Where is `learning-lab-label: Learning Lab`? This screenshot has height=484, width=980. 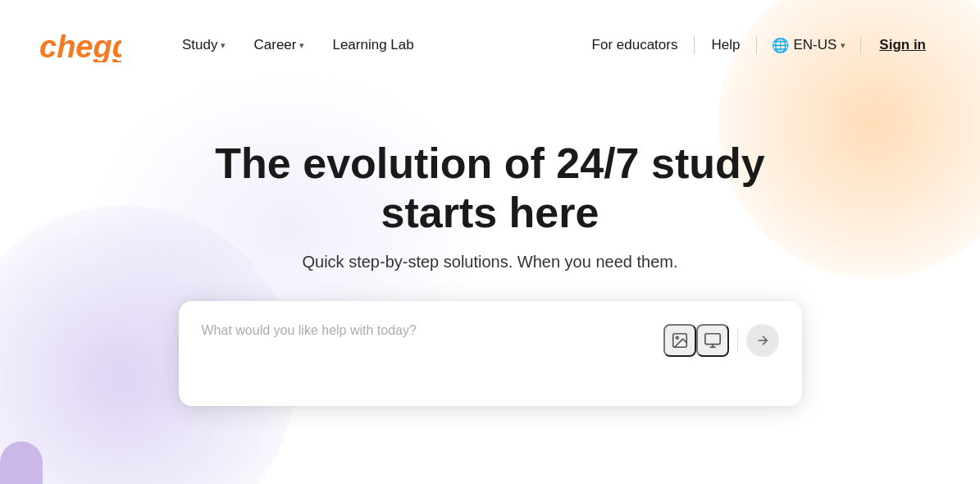 learning-lab-label: Learning Lab is located at coordinates (372, 45).